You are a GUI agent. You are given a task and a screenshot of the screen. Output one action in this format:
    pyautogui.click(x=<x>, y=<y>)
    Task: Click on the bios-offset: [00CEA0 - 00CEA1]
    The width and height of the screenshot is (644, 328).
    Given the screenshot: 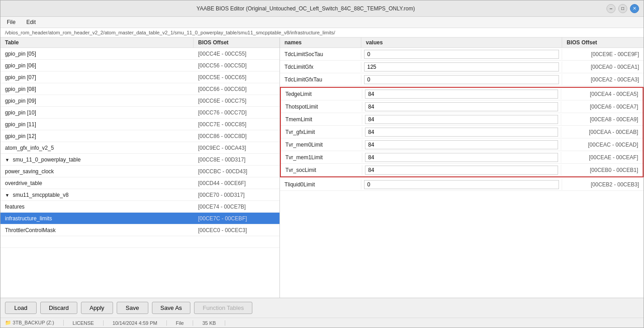 What is the action you would take?
    pyautogui.click(x=603, y=67)
    